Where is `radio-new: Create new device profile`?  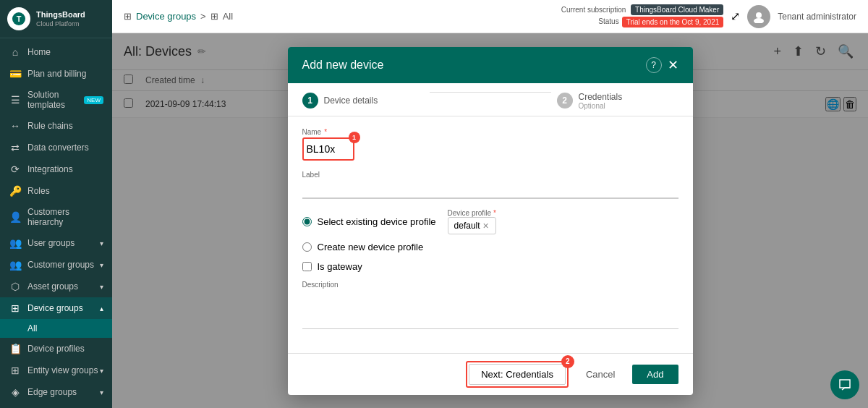
radio-new: Create new device profile is located at coordinates (490, 247).